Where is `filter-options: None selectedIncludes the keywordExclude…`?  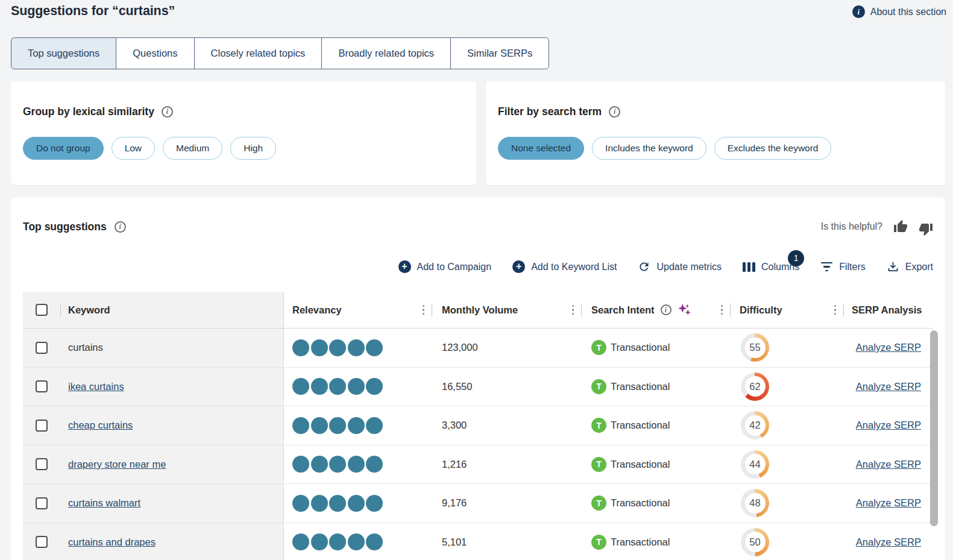
filter-options: None selectedIncludes the keywordExclude… is located at coordinates (716, 148).